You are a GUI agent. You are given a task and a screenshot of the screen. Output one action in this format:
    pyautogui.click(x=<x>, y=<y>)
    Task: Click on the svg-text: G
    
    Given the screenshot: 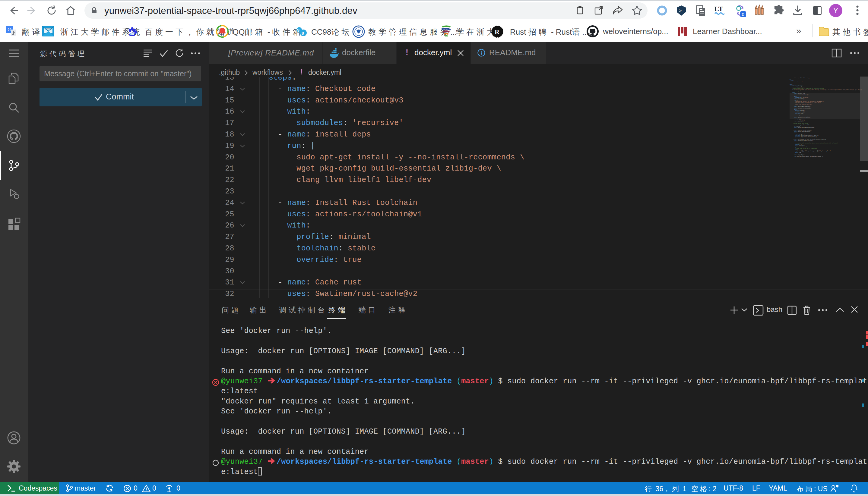 What is the action you would take?
    pyautogui.click(x=10, y=30)
    